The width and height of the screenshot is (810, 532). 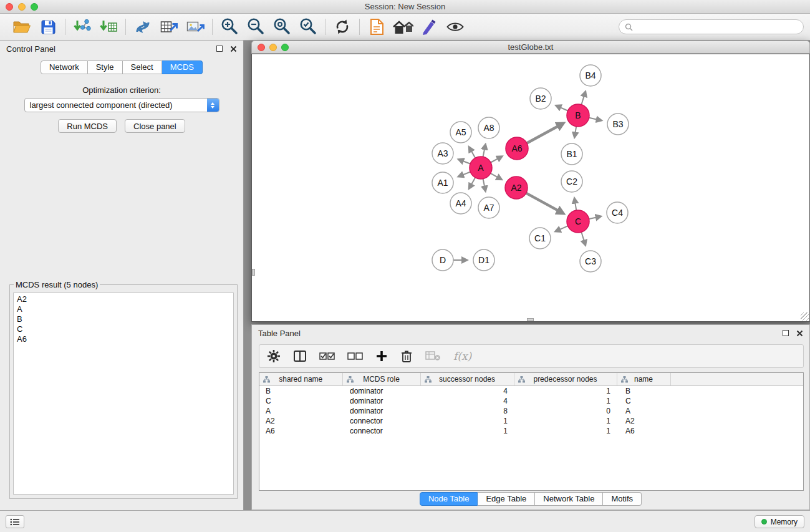 What do you see at coordinates (15, 521) in the screenshot?
I see `task-history-button` at bounding box center [15, 521].